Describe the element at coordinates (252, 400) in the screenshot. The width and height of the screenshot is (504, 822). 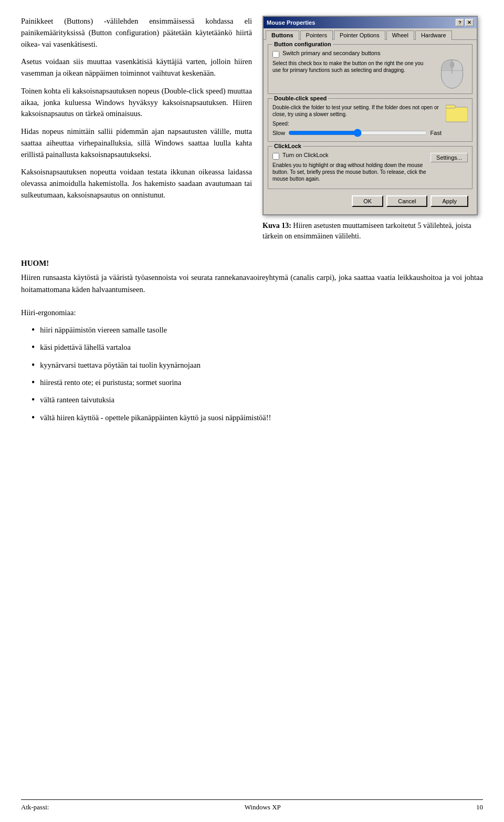
I see `list-item: vältä ranteen taivutuksia` at that location.